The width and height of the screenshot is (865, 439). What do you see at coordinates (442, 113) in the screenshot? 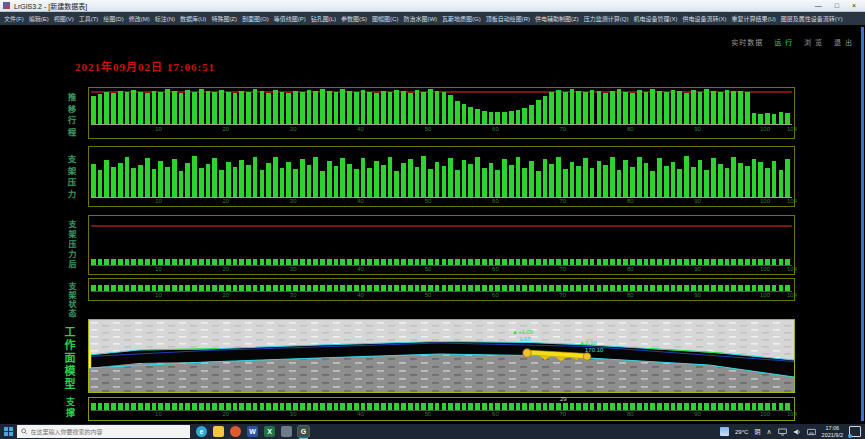
I see `chart-panel-stroke: 102030405060708090100104` at bounding box center [442, 113].